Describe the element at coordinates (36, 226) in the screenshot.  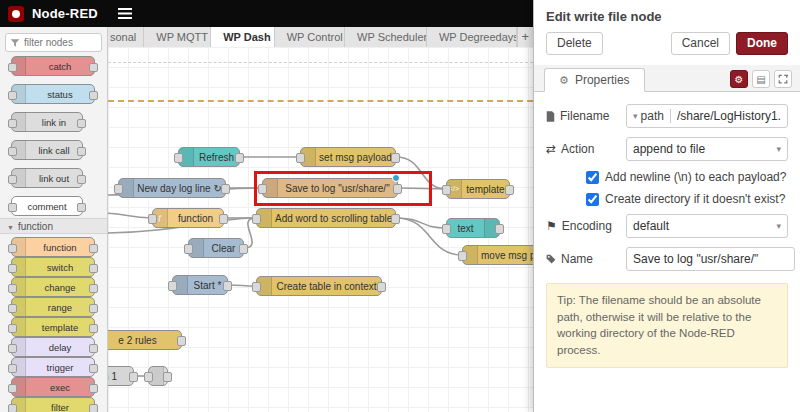
I see `palette-category-label: function` at that location.